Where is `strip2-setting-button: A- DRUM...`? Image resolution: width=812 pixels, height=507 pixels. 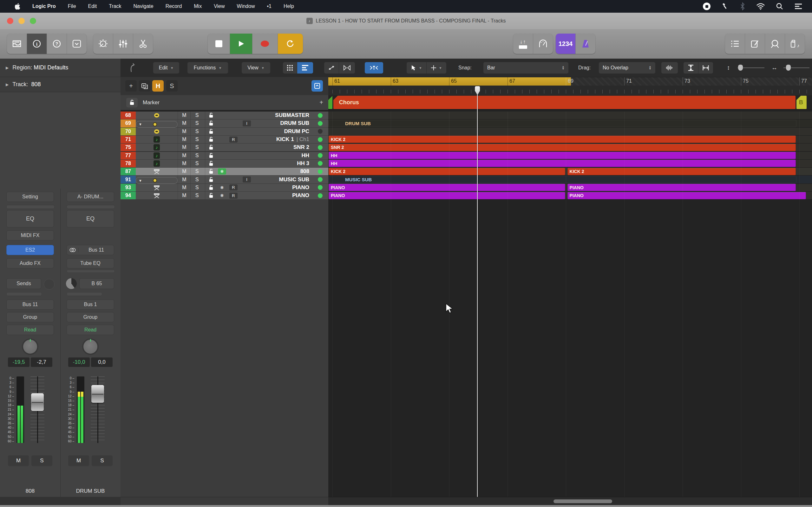 strip2-setting-button: A- DRUM... is located at coordinates (91, 197).